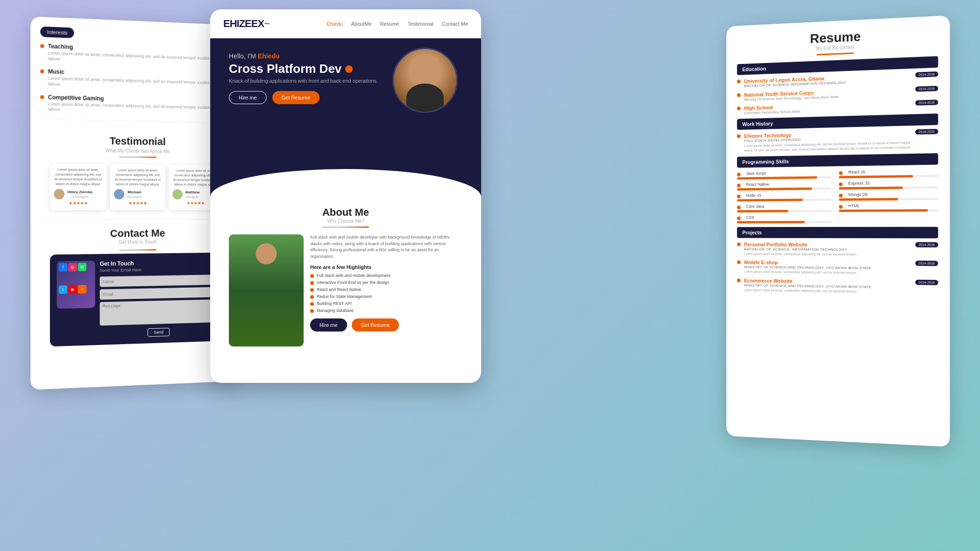 This screenshot has height=551, width=980. Describe the element at coordinates (135, 55) in the screenshot. I see `interest-teaching: Teaching Lorem ipsum dolor sit amet, con…` at that location.